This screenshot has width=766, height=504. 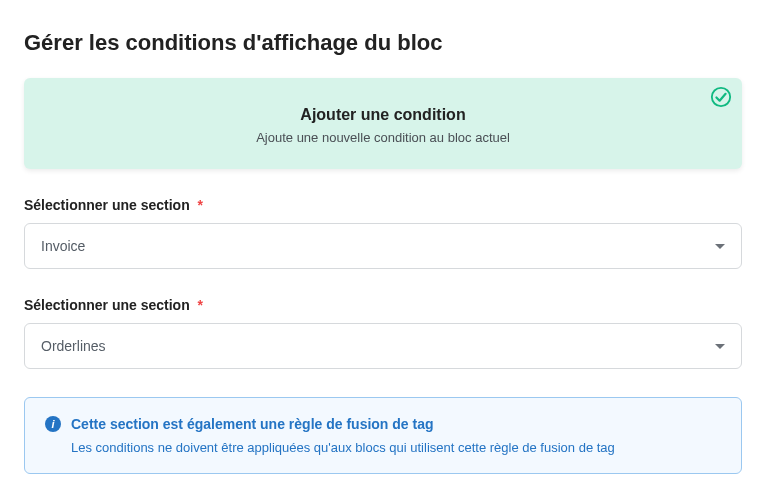 I want to click on add-condition-subtitle: Ajoute une nouvelle condition au bloc ac…, so click(x=383, y=138).